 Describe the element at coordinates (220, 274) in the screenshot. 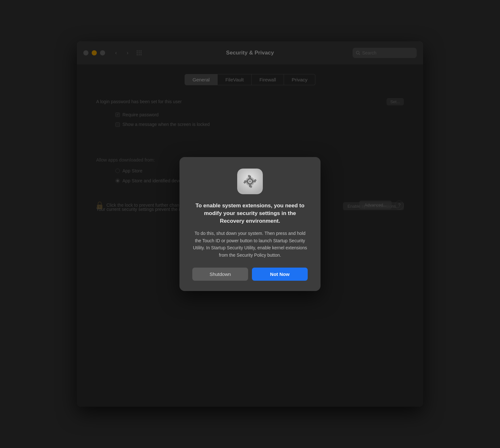

I see `shutdown-button: Shutdown` at that location.